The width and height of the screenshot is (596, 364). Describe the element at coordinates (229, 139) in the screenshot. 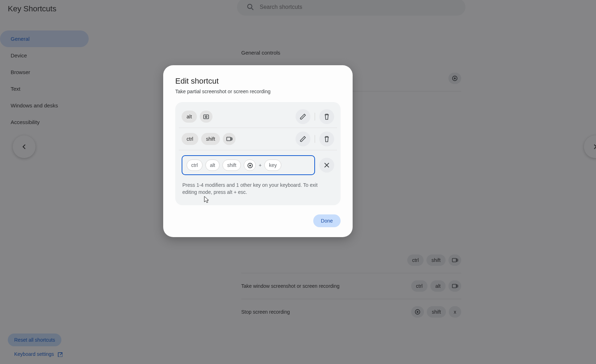

I see `overview-key-icon` at that location.